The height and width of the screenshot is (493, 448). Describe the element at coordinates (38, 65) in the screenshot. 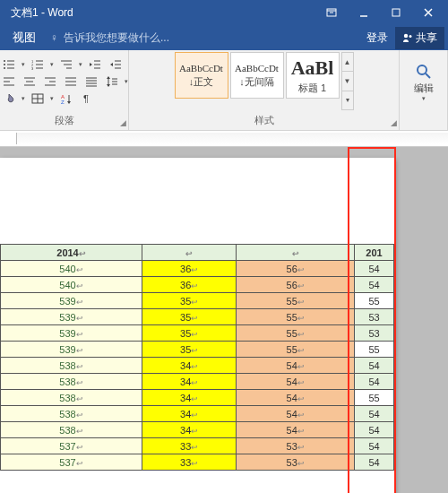

I see `numbering-icon: 123` at that location.